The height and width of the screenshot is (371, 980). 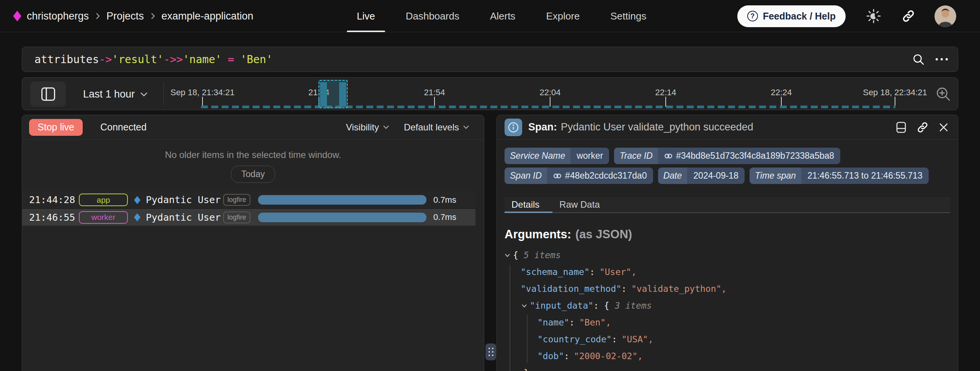 What do you see at coordinates (673, 176) in the screenshot?
I see `badge-label: Date` at bounding box center [673, 176].